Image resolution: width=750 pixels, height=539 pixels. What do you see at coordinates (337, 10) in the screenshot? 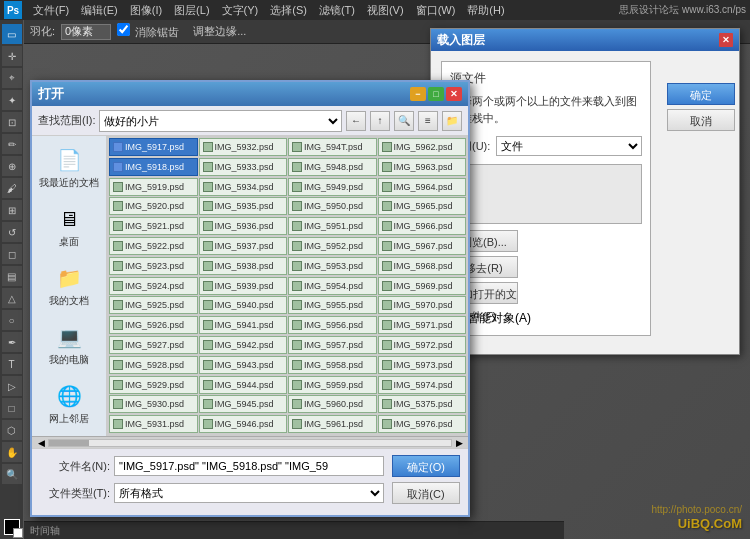
I see `menu-filter: 滤镜(T)` at bounding box center [337, 10].